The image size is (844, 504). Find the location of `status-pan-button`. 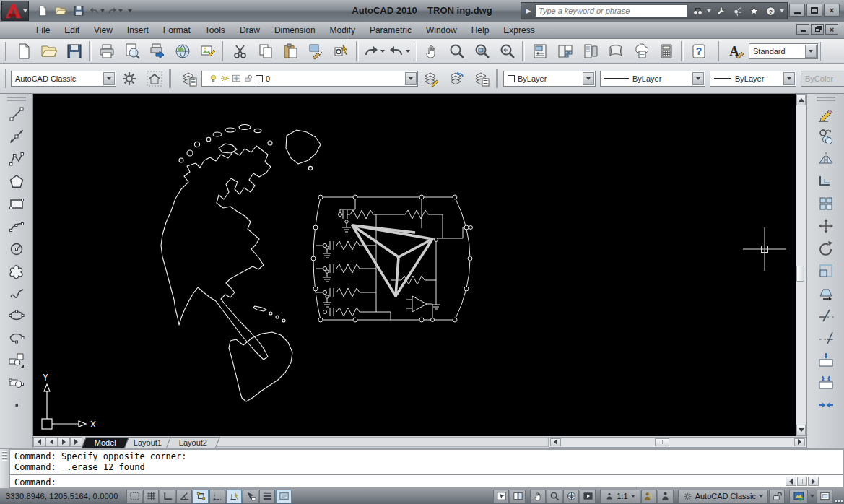

status-pan-button is located at coordinates (538, 497).